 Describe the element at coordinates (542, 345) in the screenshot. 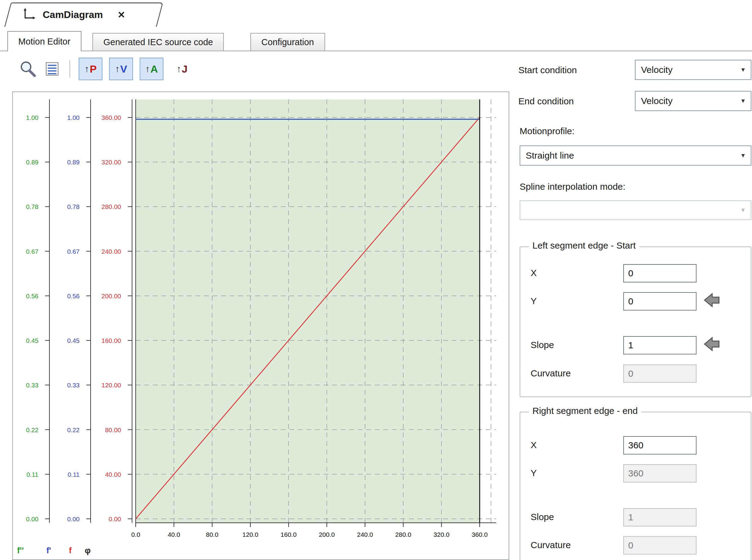

I see `left-slope-label: Slope` at that location.